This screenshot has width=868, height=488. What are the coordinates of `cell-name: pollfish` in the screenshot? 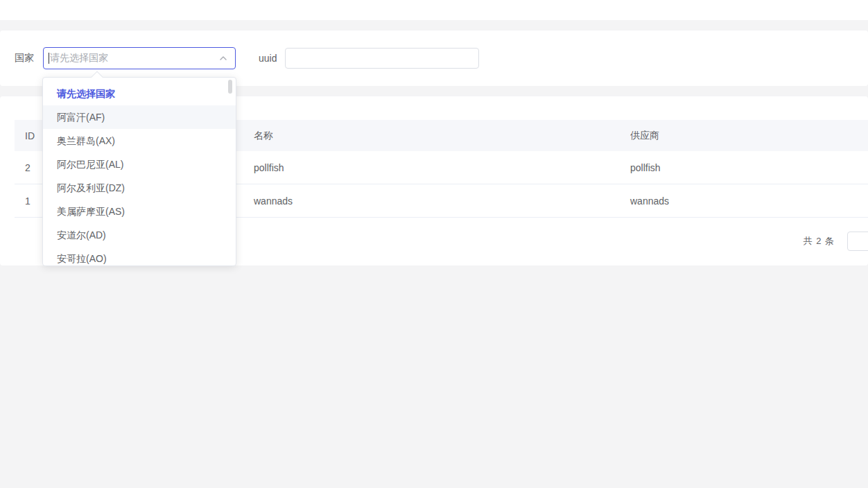 It's located at (431, 168).